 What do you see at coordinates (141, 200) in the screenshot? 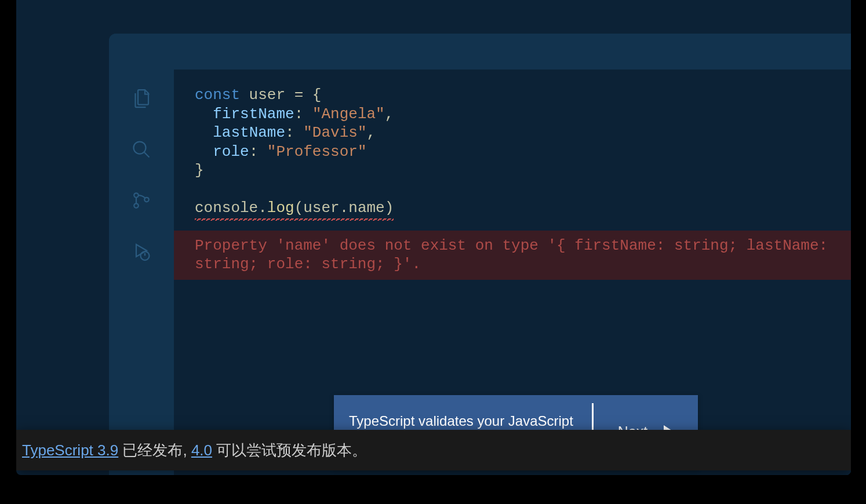
I see `source-control-icon` at bounding box center [141, 200].